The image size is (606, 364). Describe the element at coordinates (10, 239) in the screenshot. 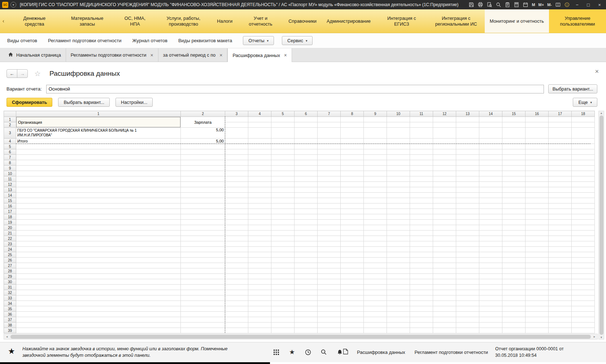

I see `row-header: 22` at that location.